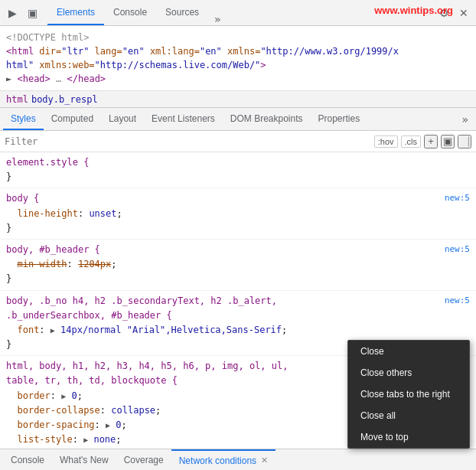 Image resolution: width=476 pixels, height=470 pixels. Describe the element at coordinates (422, 142) in the screenshot. I see `filter-actions: :hov .cls + ▣ ⎹` at that location.